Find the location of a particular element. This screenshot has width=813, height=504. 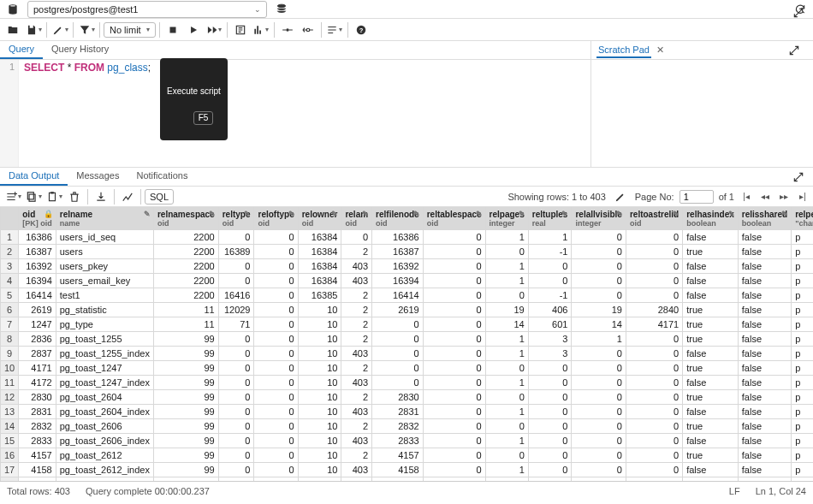

row-number: 11 is located at coordinates (10, 383).